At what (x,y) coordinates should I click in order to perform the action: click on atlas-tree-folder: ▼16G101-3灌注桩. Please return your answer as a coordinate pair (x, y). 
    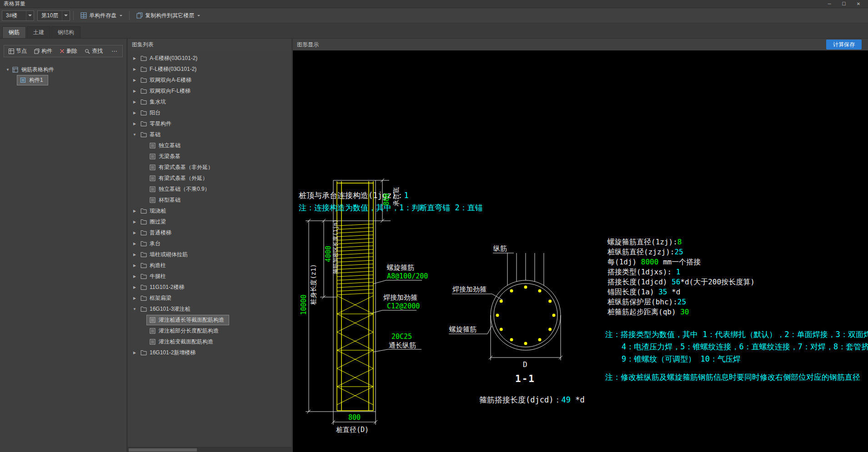
    Looking at the image, I should click on (210, 309).